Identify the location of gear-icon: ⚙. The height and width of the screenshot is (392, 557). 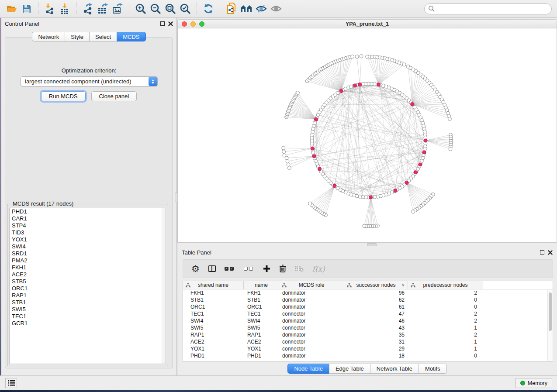
(196, 269).